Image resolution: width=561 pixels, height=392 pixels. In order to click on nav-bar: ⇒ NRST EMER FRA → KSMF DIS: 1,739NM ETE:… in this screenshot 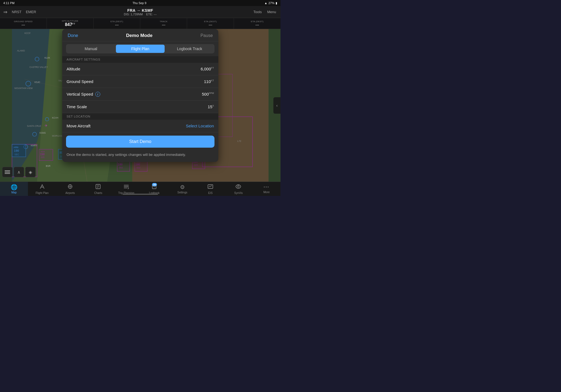, I will do `click(140, 12)`.